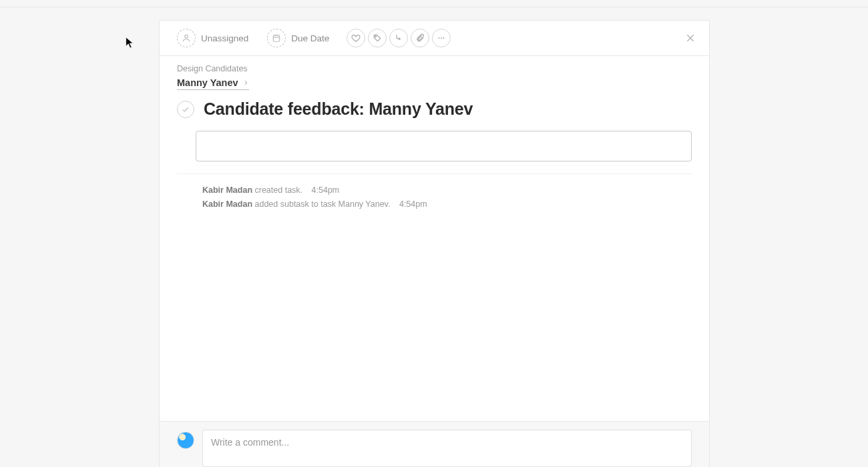  I want to click on tag-button, so click(377, 38).